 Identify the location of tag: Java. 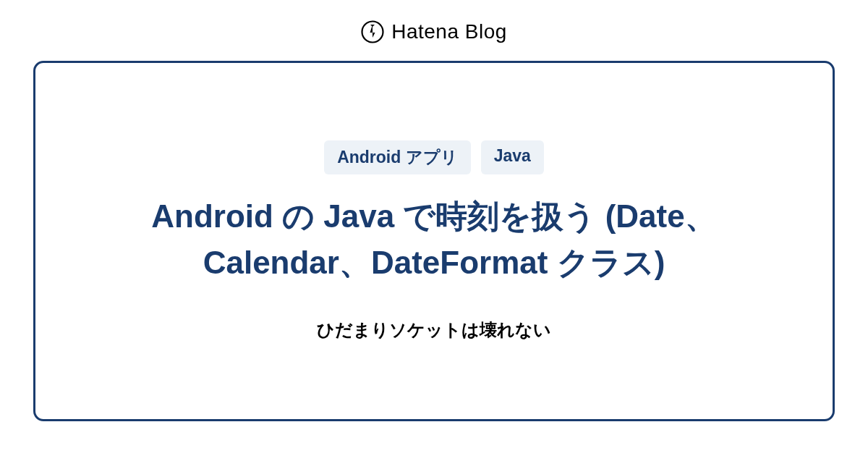
(512, 158).